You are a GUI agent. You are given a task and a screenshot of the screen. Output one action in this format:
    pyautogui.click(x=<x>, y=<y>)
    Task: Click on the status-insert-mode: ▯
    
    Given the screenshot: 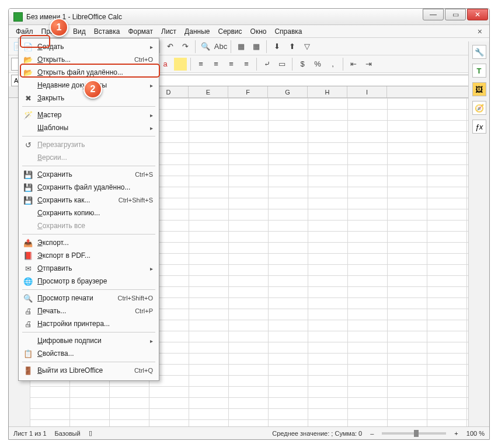 What is the action you would take?
    pyautogui.click(x=90, y=433)
    